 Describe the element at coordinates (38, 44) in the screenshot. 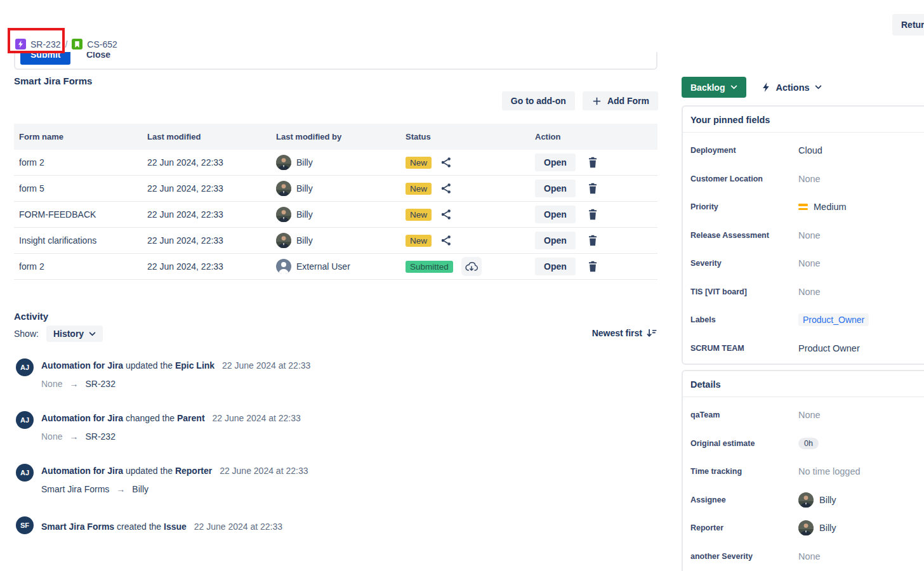

I see `breadcrumb-parent-issue: SR-232` at that location.